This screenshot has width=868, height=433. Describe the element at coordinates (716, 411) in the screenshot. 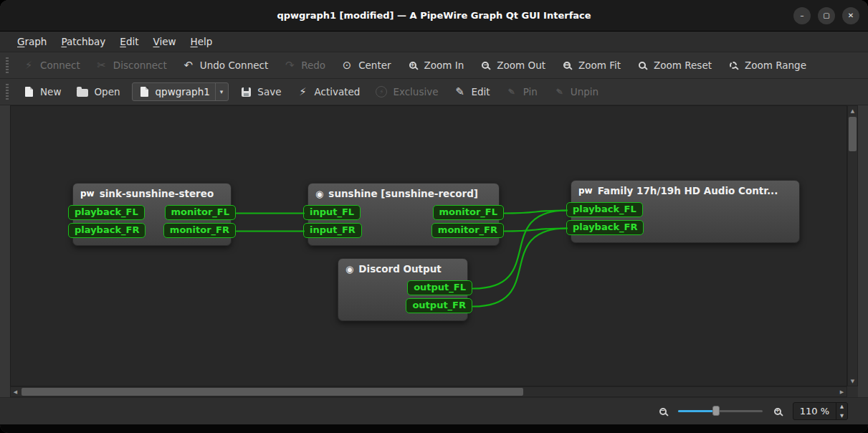

I see `zoom-slider-handle` at that location.